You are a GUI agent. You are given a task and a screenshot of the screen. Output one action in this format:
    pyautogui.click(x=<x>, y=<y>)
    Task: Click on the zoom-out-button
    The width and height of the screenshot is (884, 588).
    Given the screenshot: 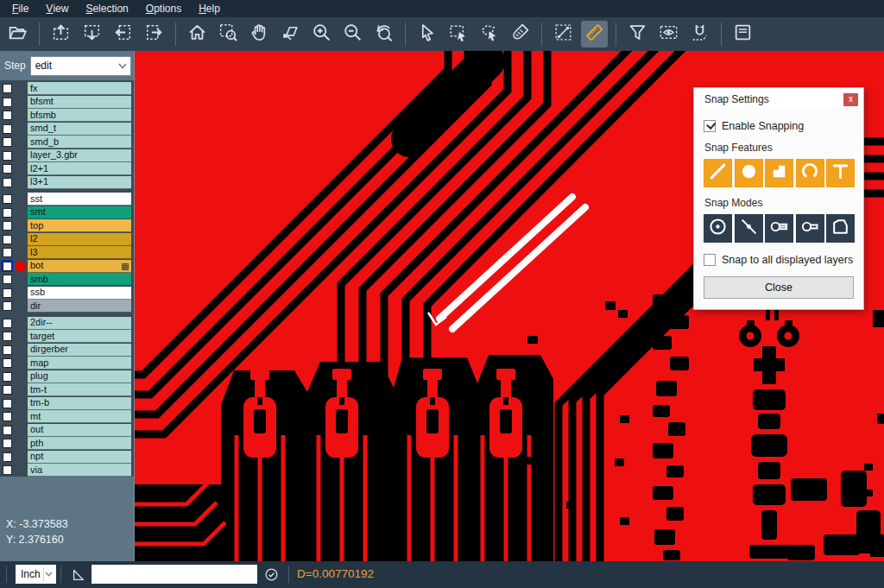 What is the action you would take?
    pyautogui.click(x=352, y=35)
    